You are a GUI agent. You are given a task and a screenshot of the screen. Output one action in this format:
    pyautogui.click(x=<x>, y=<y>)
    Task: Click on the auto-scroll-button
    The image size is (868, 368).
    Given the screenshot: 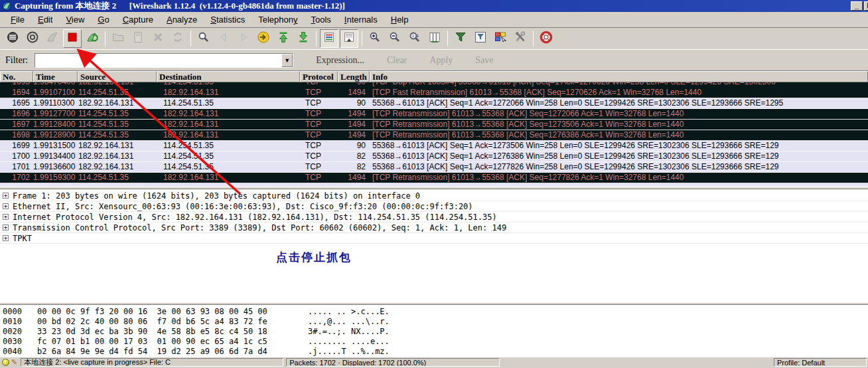 What is the action you would take?
    pyautogui.click(x=349, y=39)
    